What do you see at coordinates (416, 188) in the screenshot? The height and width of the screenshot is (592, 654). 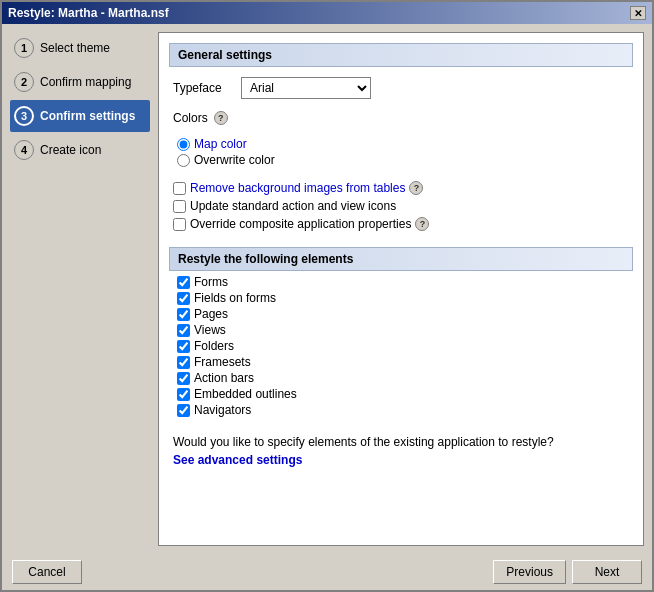 I see `remove-bg-help-icon: ?` at bounding box center [416, 188].